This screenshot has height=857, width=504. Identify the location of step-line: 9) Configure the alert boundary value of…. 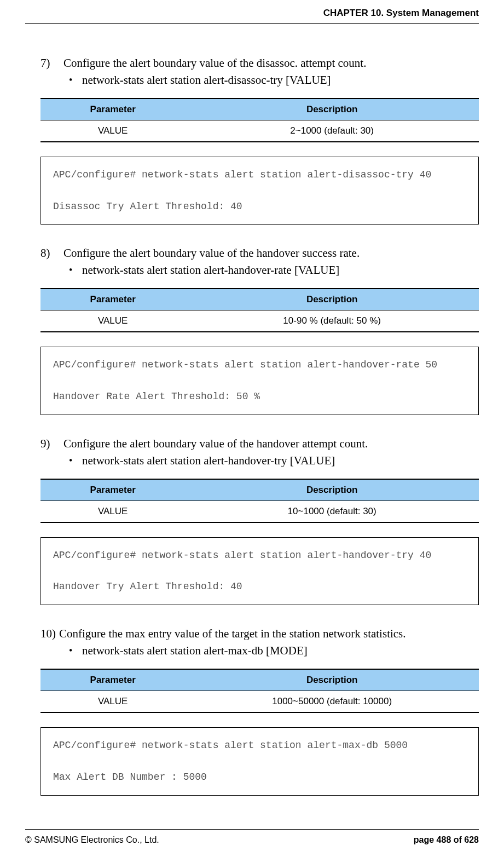
(259, 444).